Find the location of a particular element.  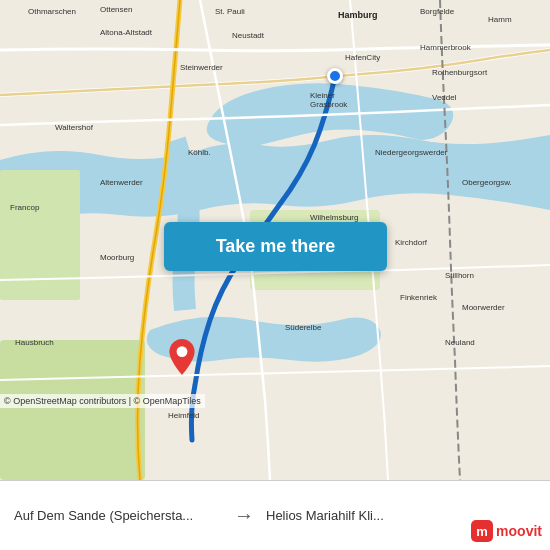

svg-text: Moorwerder is located at coordinates (484, 308).